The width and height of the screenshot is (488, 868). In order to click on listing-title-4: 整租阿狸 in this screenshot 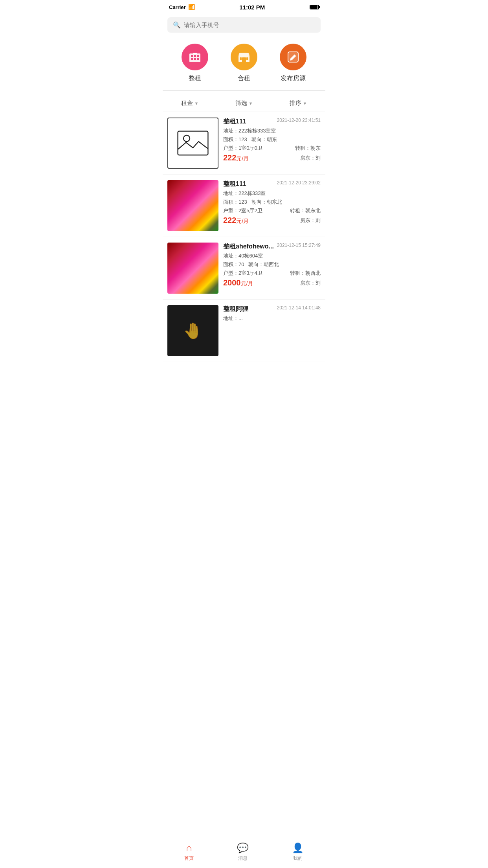, I will do `click(236, 309)`.